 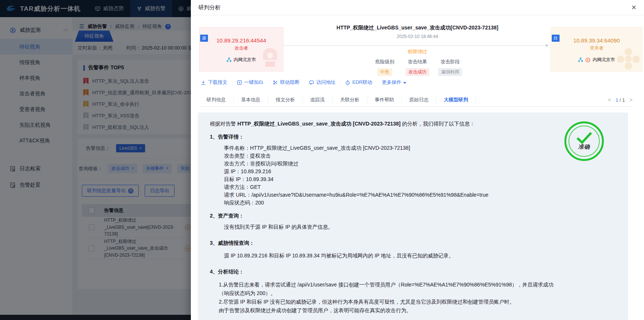 What do you see at coordinates (204, 38) in the screenshot?
I see `source-badge: 源` at bounding box center [204, 38].